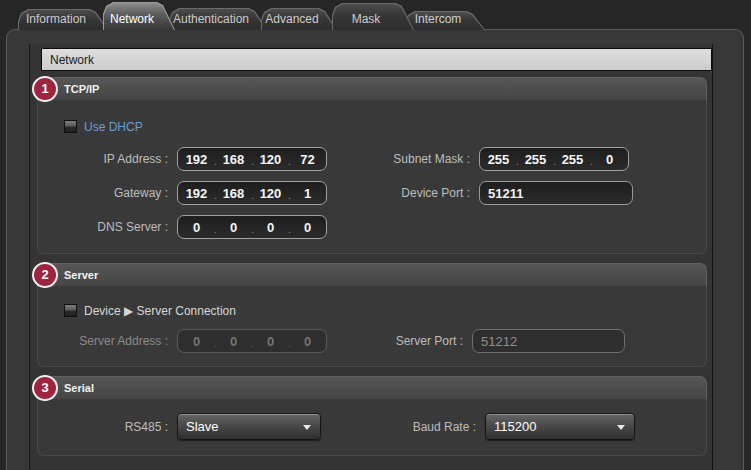  What do you see at coordinates (560, 426) in the screenshot?
I see `baud-rate-dropdown: 115200` at bounding box center [560, 426].